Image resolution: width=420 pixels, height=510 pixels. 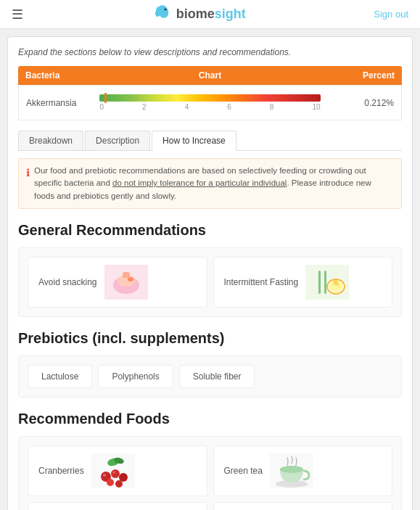 What do you see at coordinates (303, 506) in the screenshot?
I see `card-red-wine: Red wine` at bounding box center [303, 506].